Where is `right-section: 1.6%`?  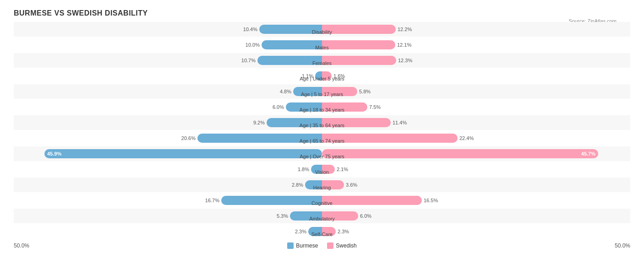
right-section: 1.6% is located at coordinates (476, 76).